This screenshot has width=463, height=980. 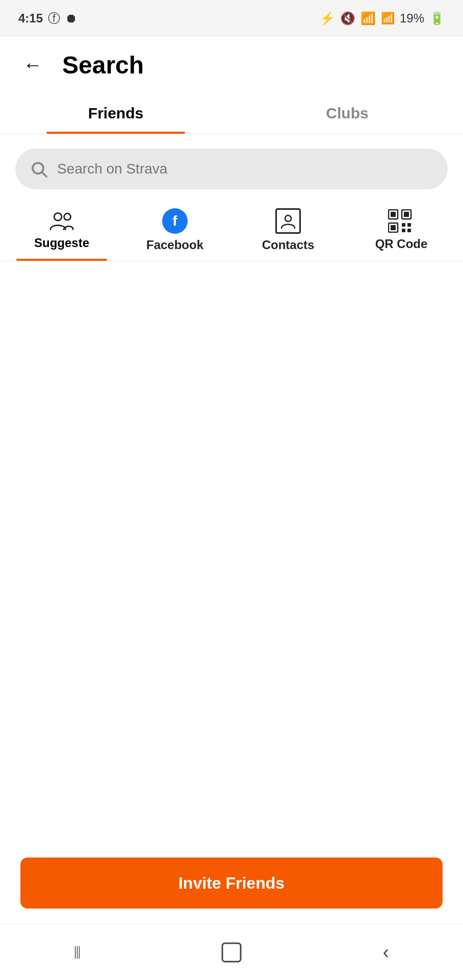 I want to click on suggest-people-icon, so click(x=62, y=221).